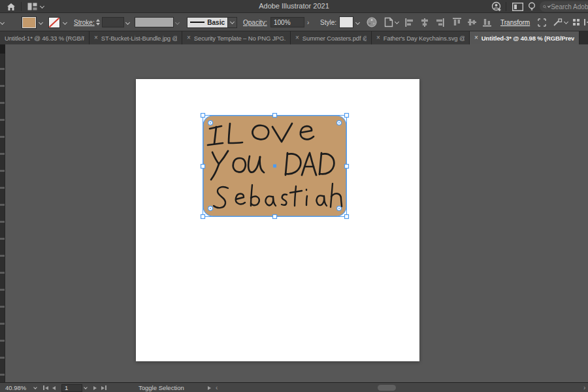  What do you see at coordinates (255, 22) in the screenshot?
I see `opacity-panel-link: Opacity:` at bounding box center [255, 22].